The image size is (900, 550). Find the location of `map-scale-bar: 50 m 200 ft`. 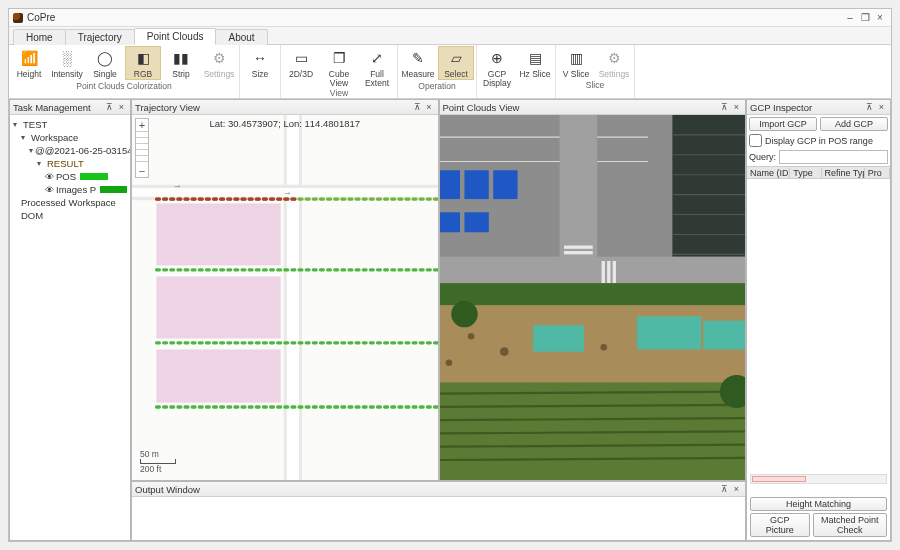

map-scale-bar: 50 m 200 ft is located at coordinates (158, 462).